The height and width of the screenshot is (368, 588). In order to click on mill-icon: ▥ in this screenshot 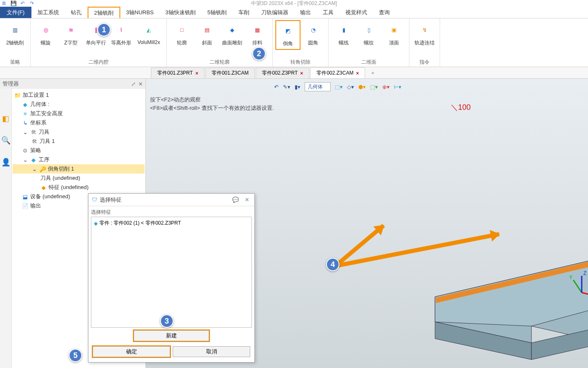, I will do `click(15, 30)`.